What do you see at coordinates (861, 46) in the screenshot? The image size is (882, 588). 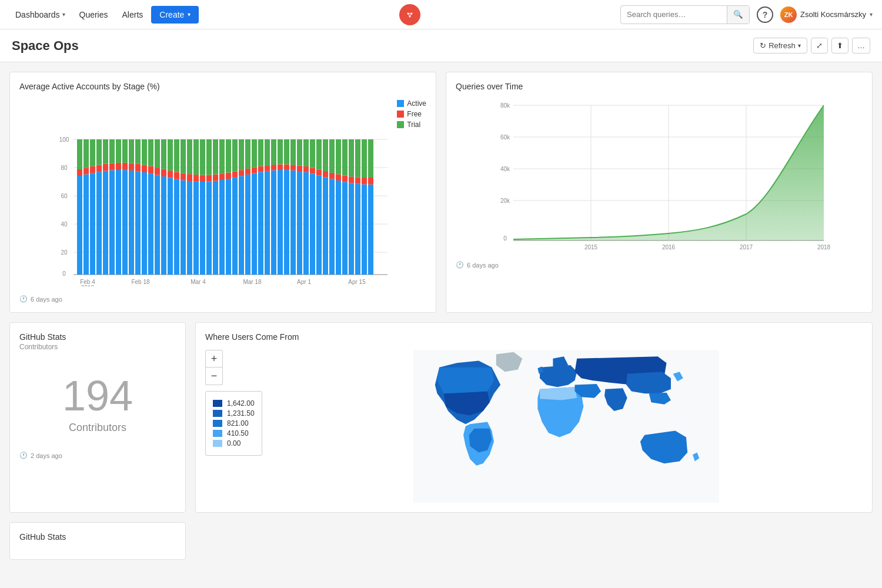 I see `more-button: …` at bounding box center [861, 46].